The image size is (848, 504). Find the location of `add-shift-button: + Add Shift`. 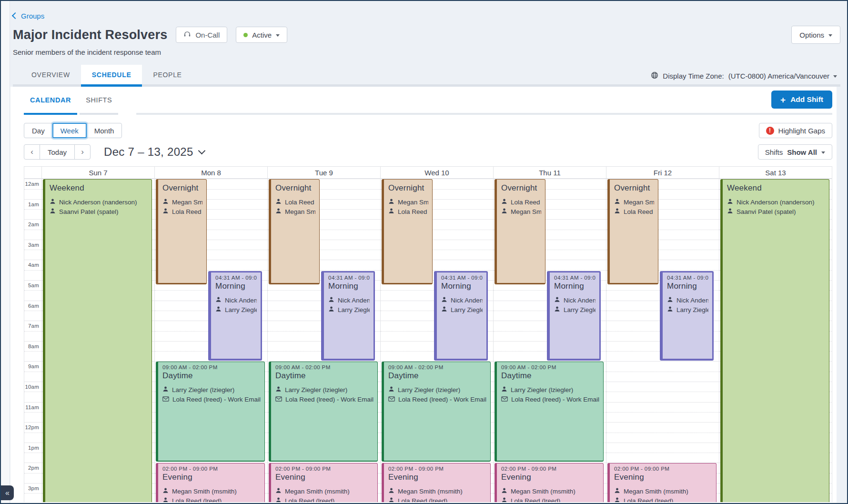

add-shift-button: + Add Shift is located at coordinates (802, 100).